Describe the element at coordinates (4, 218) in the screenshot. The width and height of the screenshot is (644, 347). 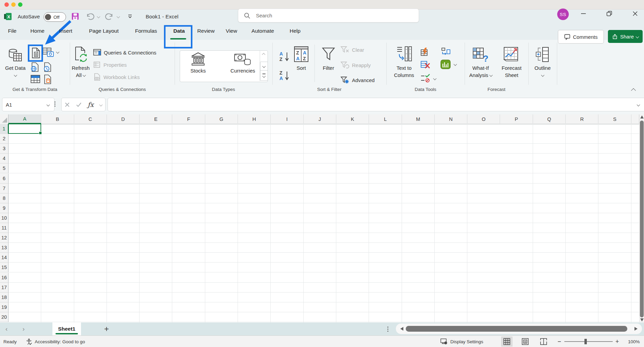
I see `row-header-10: 10` at that location.